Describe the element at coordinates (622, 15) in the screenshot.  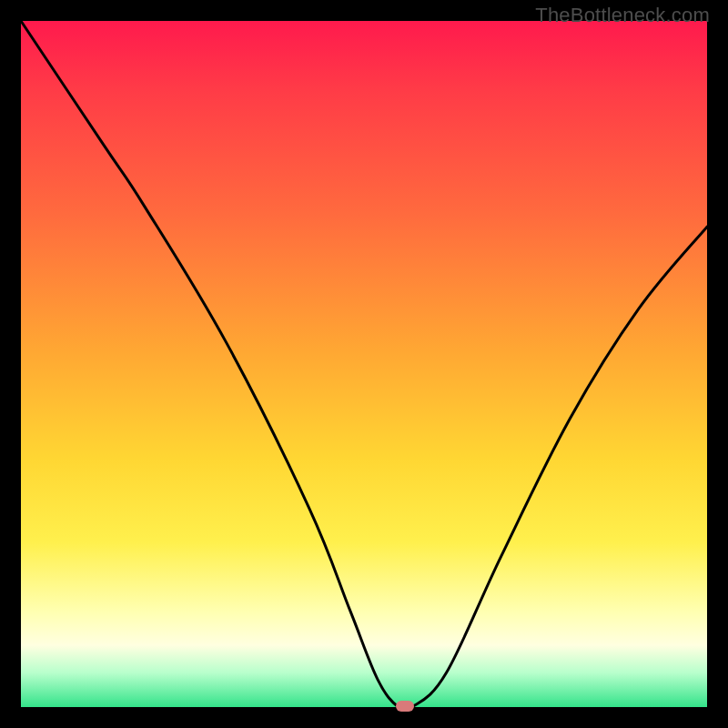
I see `watermark-text: TheBottleneck.com` at that location.